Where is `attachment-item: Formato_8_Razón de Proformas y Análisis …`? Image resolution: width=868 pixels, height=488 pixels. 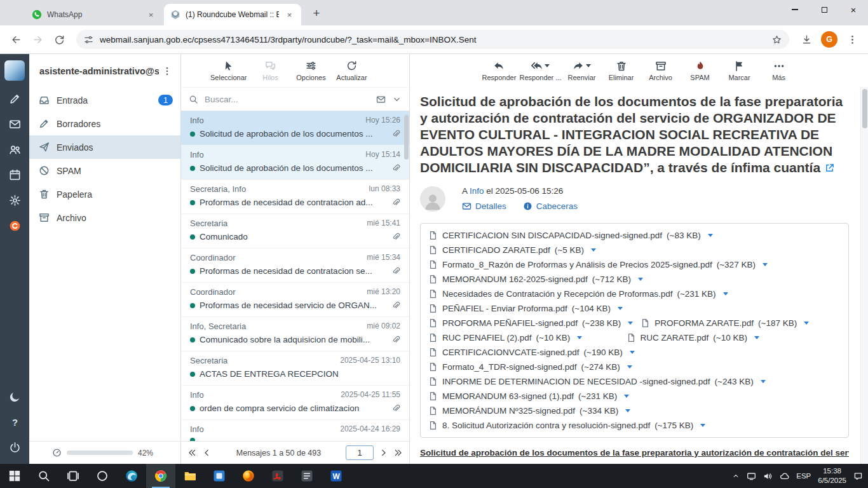
attachment-item: Formato_8_Razón de Proformas y Análisis … is located at coordinates (602, 264).